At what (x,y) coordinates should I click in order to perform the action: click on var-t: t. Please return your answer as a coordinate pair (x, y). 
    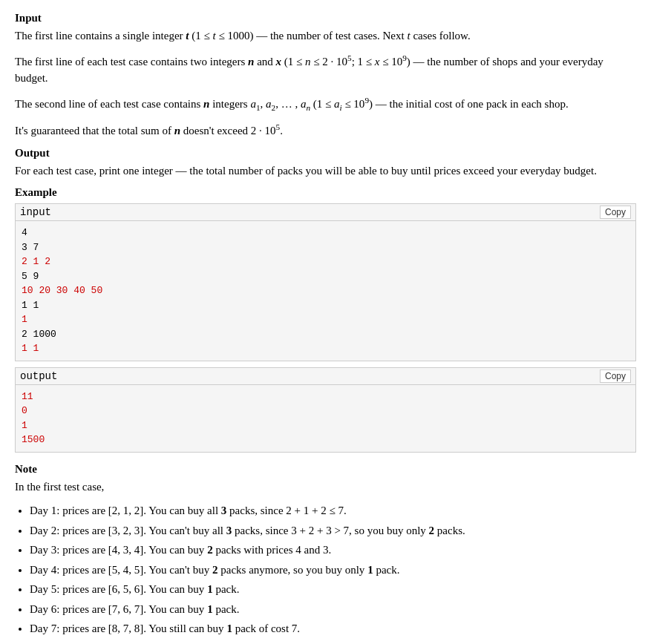
    Looking at the image, I should click on (187, 36).